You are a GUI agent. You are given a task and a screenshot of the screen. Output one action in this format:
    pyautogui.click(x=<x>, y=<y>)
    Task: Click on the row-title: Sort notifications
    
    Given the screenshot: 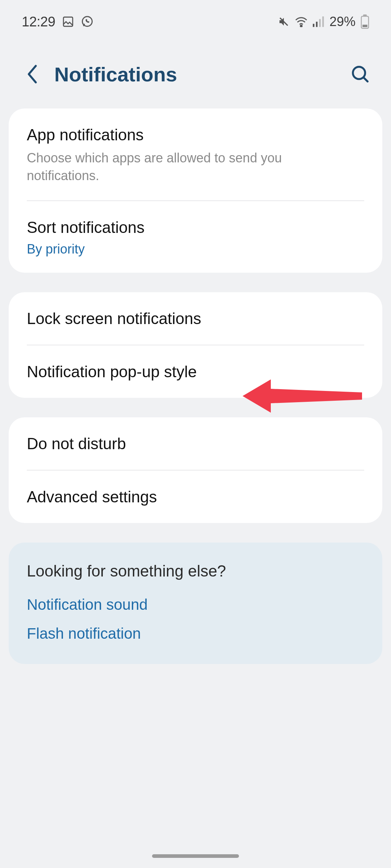 What is the action you would take?
    pyautogui.click(x=196, y=227)
    